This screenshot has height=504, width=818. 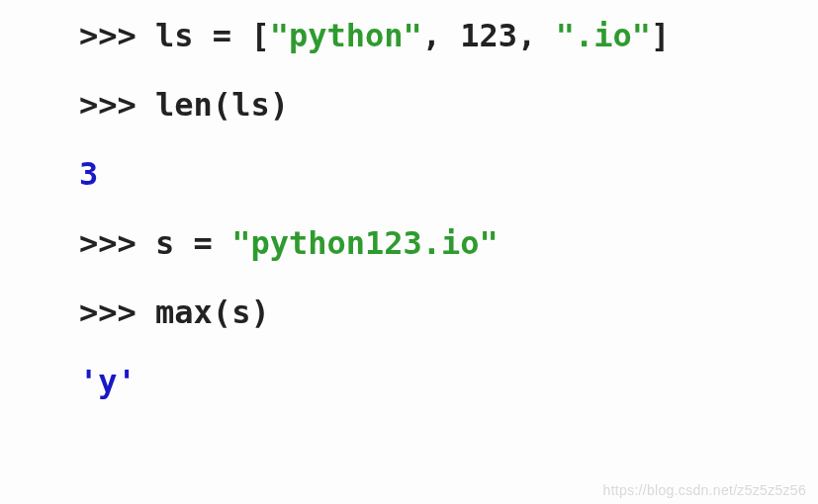 I want to click on bracket-close: ], so click(x=661, y=36).